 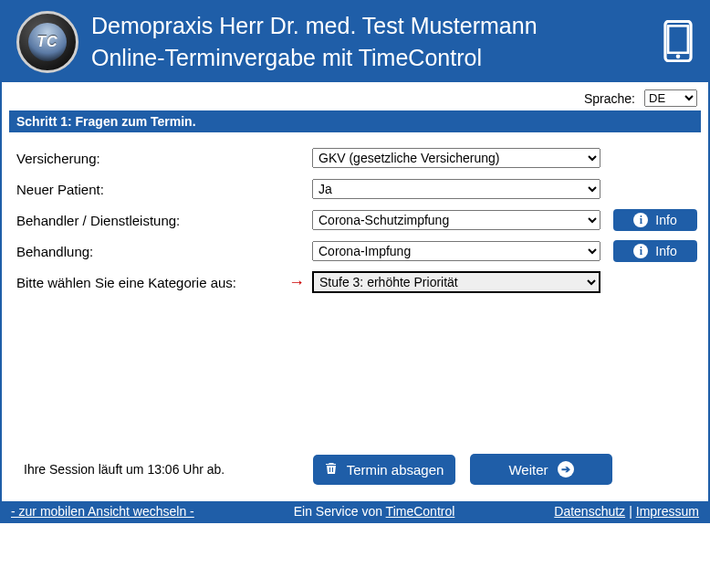 I want to click on header-titles: Demopraxis Herr Dr. med. Test Mustermann…, so click(x=371, y=42).